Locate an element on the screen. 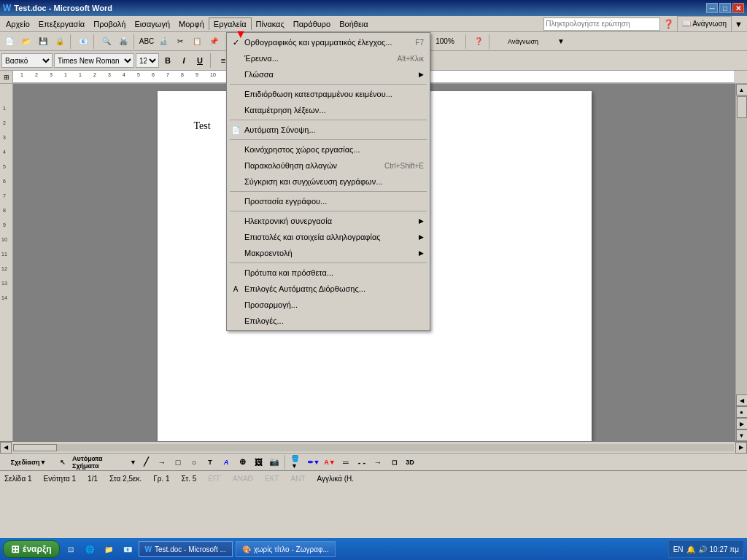 Image resolution: width=747 pixels, height=560 pixels. scroll-up-button: ▲ is located at coordinates (742, 90).